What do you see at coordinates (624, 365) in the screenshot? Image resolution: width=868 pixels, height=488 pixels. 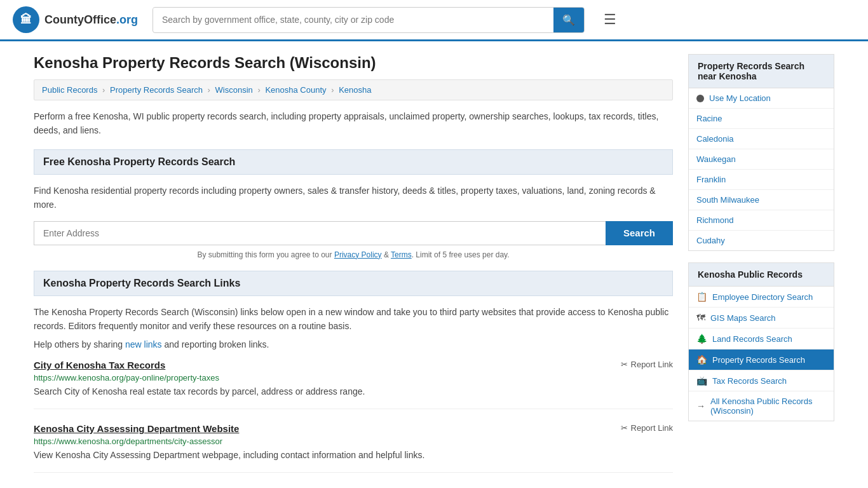 I see `report-icon-1: ✂` at bounding box center [624, 365].